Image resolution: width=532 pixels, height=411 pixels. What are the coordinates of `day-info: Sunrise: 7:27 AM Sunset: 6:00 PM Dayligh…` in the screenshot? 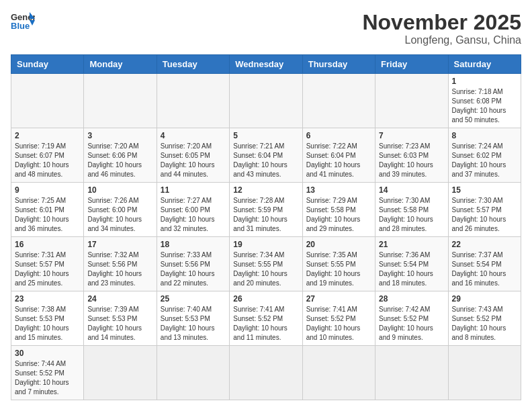 It's located at (193, 215).